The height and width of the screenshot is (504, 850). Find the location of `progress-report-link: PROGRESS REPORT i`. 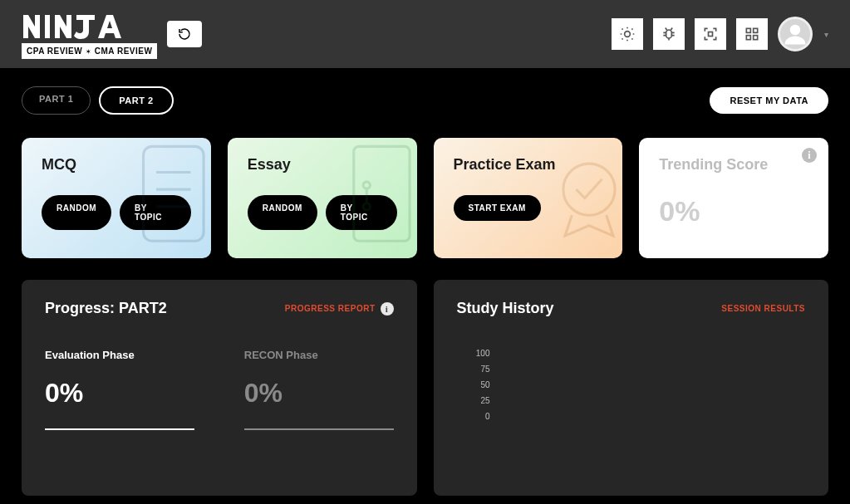

progress-report-link: PROGRESS REPORT i is located at coordinates (339, 309).